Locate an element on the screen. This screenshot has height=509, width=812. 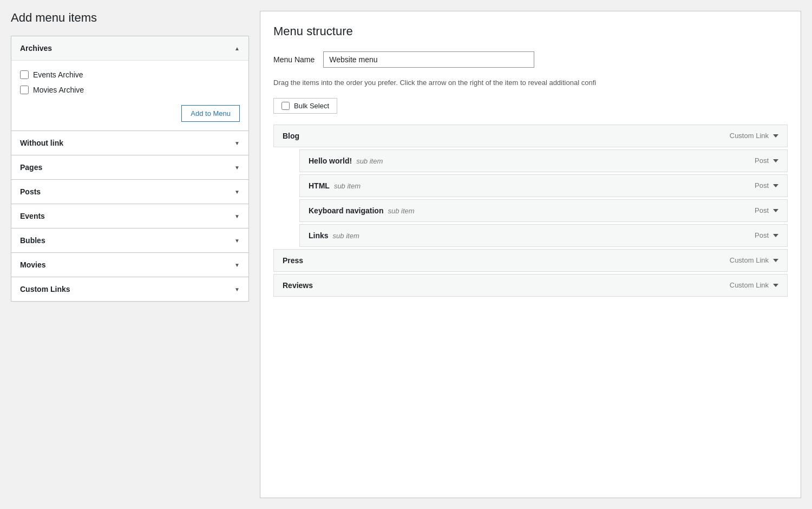
checkbox-events-archive is located at coordinates (24, 75).